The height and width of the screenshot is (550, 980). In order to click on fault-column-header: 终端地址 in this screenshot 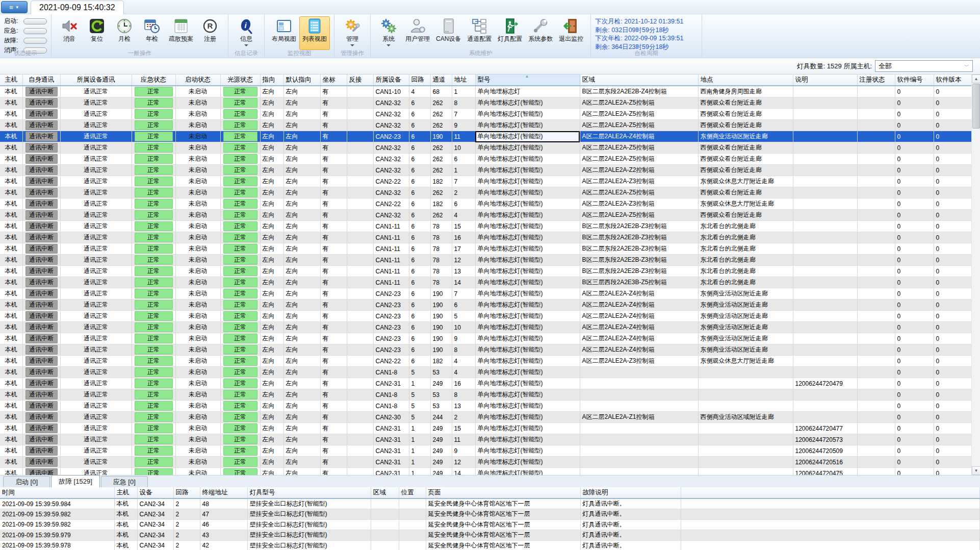, I will do `click(223, 493)`.